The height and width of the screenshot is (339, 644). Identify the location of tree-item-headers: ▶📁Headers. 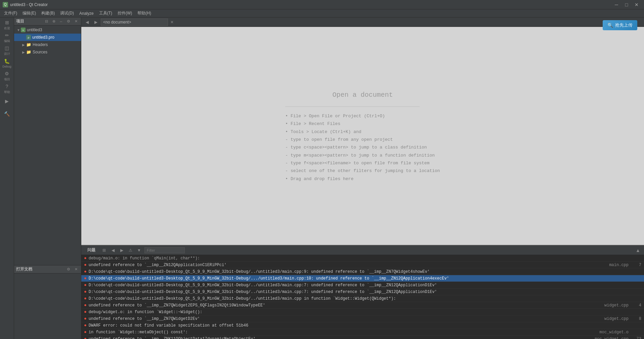
(48, 45).